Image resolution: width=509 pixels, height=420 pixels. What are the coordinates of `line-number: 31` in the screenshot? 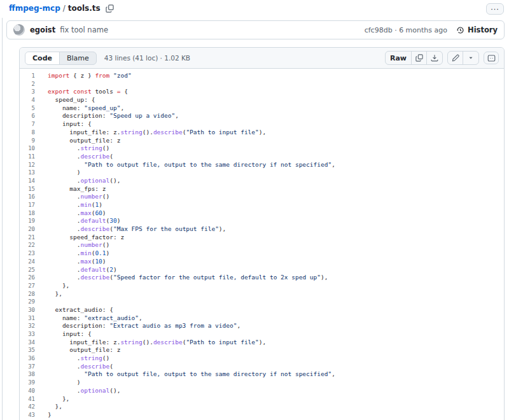 It's located at (27, 318).